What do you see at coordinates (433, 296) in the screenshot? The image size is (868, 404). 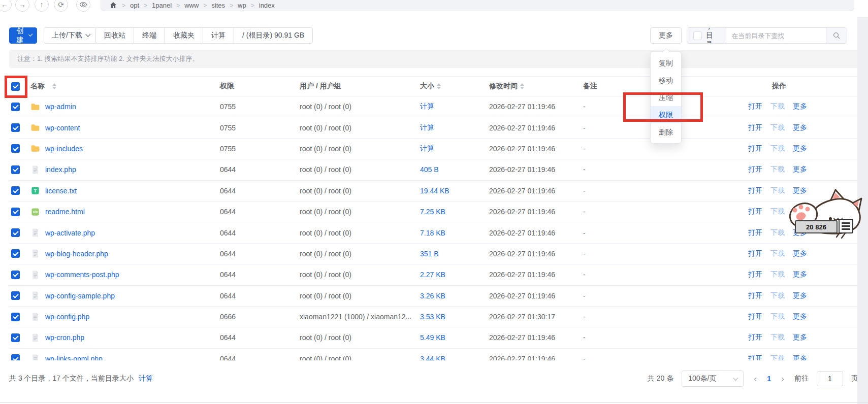 I see `file-size-link: 3.26 KB` at bounding box center [433, 296].